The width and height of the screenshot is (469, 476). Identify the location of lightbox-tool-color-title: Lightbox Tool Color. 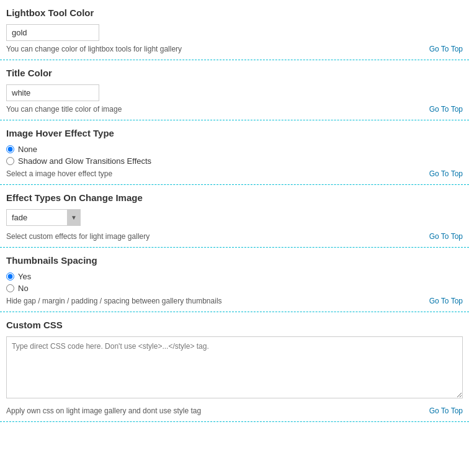
(234, 12).